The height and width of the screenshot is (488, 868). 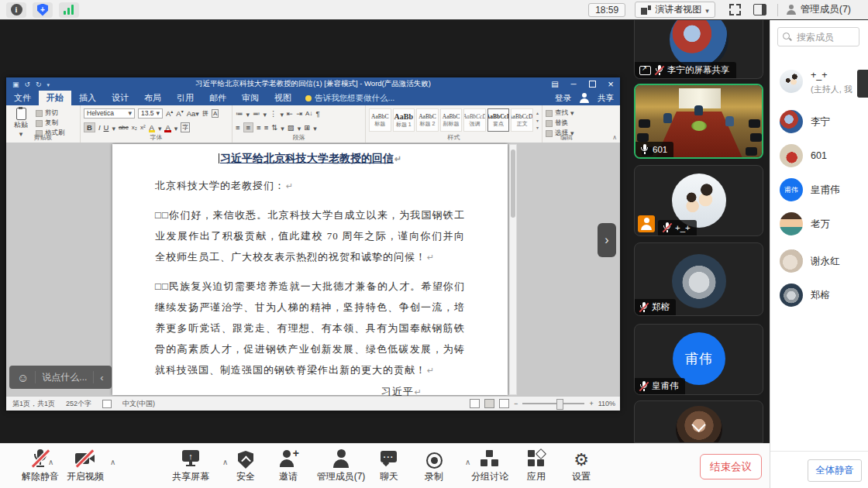 I want to click on collapse-chat-icon: ‹, so click(x=102, y=378).